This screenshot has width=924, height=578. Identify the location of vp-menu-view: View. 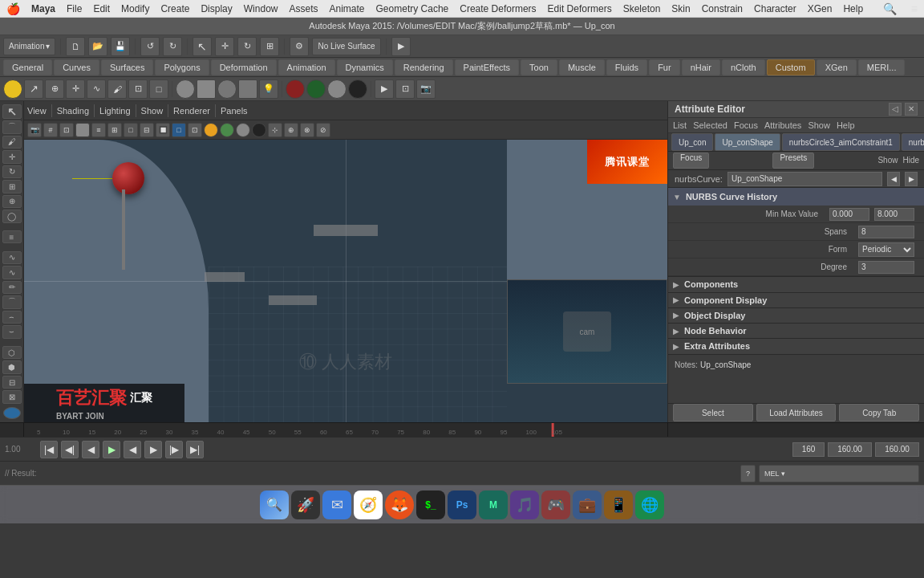
(37, 111).